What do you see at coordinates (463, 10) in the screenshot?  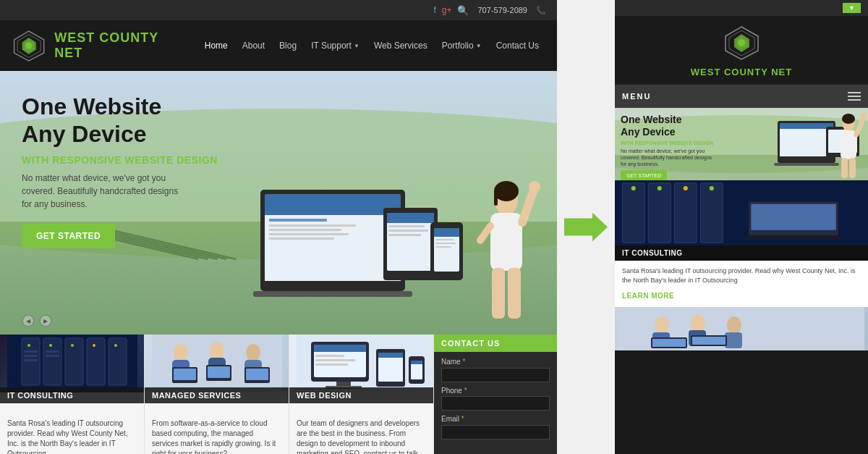 I see `search-icon: 🔍` at bounding box center [463, 10].